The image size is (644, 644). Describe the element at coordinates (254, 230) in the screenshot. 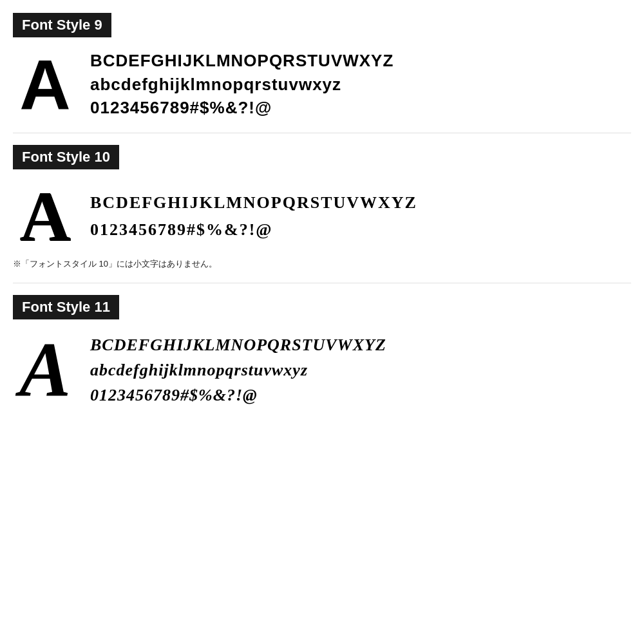

I see `font-style-10-line-2: 0123456789#$%&?!@` at that location.